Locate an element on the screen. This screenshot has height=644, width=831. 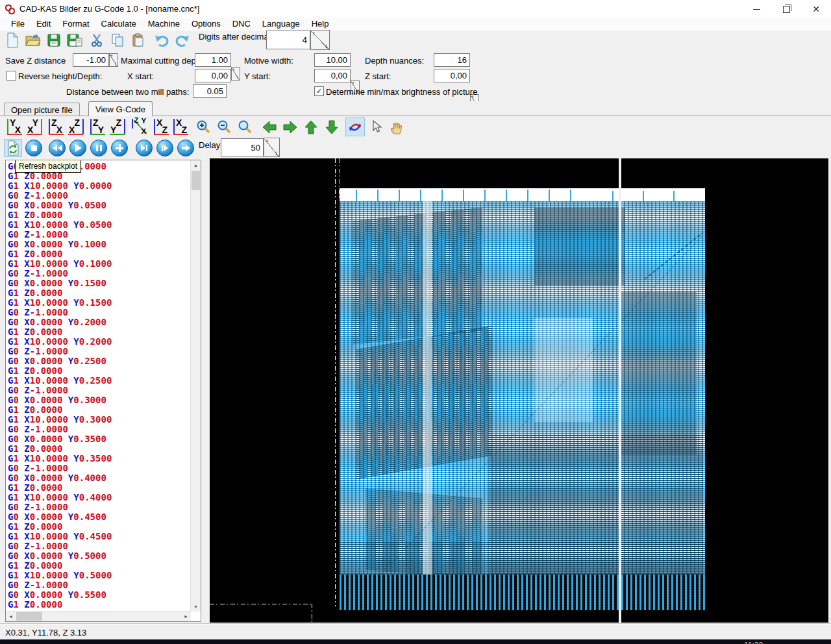
skip-end-icon is located at coordinates (144, 148).